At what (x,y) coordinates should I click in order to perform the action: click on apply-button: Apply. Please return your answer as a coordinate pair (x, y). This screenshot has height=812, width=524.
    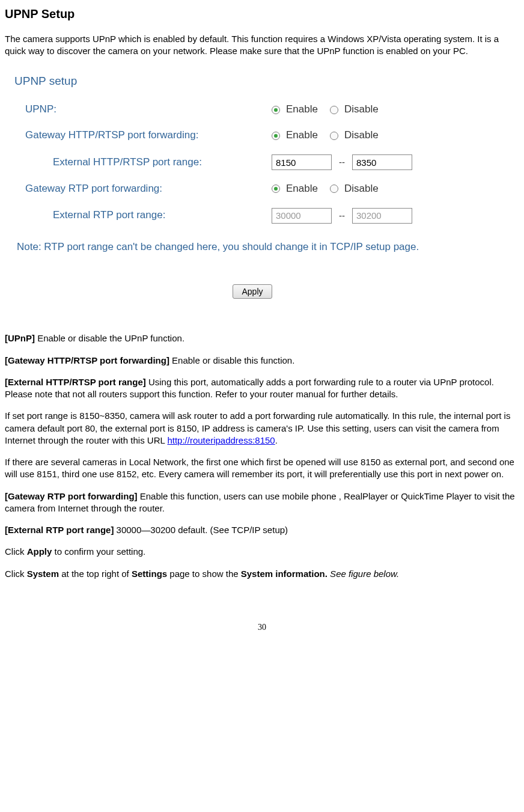
    Looking at the image, I should click on (252, 292).